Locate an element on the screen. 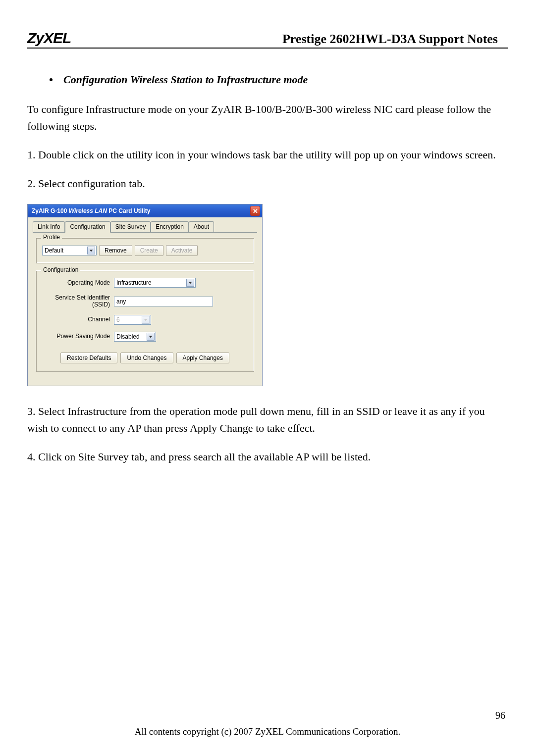 The width and height of the screenshot is (535, 756). ssid-input: any is located at coordinates (163, 302).